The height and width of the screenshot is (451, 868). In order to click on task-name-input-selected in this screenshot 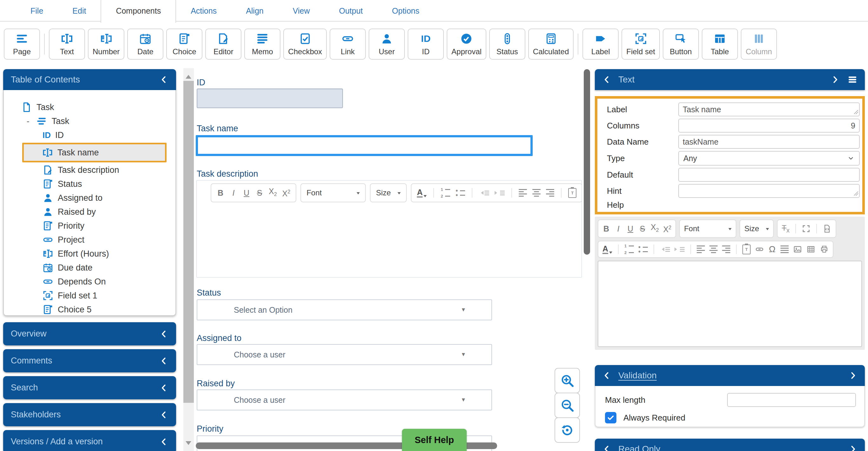, I will do `click(364, 146)`.